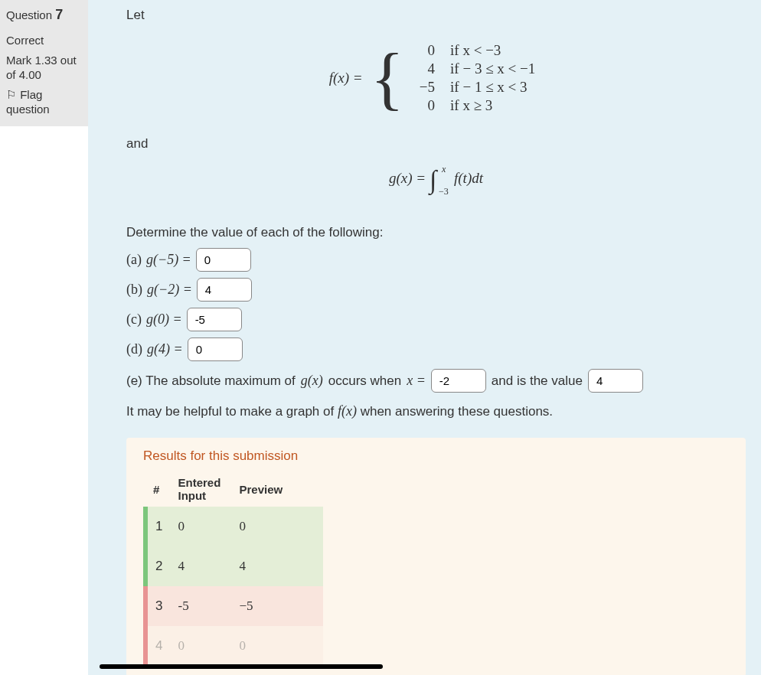 The image size is (784, 675). I want to click on part-c-row: (c) g(0) =, so click(436, 320).